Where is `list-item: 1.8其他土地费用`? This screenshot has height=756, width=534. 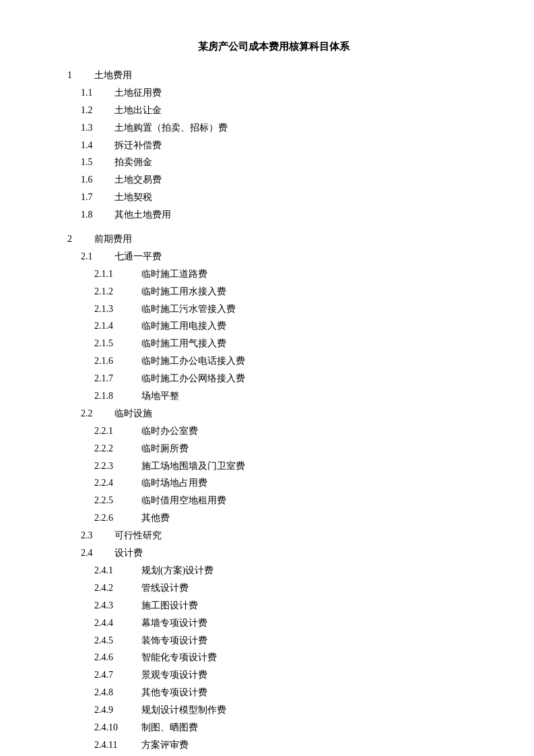
list-item: 1.8其他土地费用 is located at coordinates (273, 215).